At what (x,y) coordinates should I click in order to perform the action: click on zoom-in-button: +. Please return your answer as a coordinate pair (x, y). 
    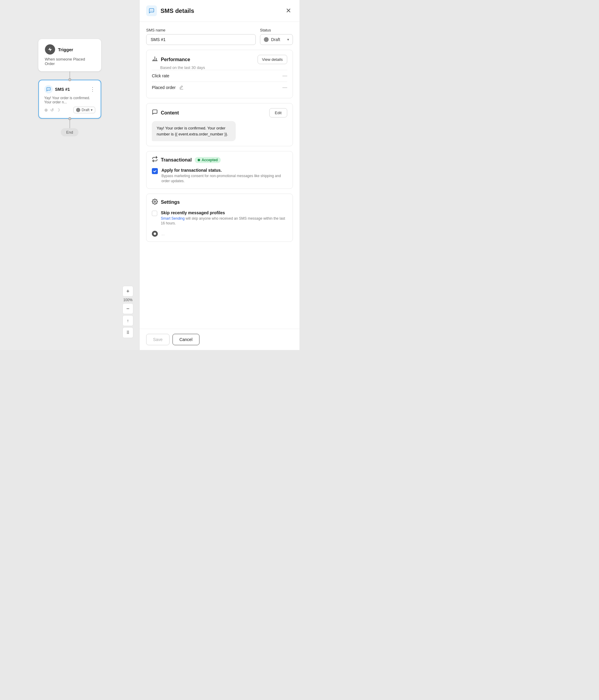
    Looking at the image, I should click on (128, 291).